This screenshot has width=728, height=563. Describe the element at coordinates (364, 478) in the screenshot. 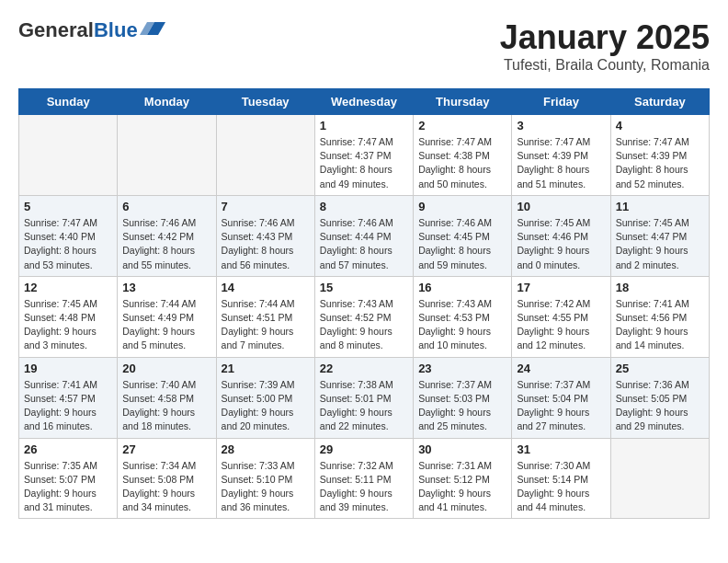

I see `calendar-cell: 29Sunrise: 7:32 AM Sunset: 5:11 PM Dayli…` at that location.